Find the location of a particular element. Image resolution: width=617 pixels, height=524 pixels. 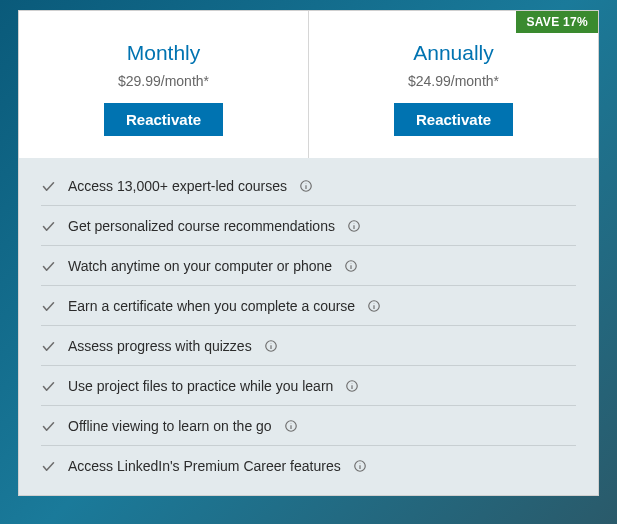

feature-text: Offline viewing to learn on the go is located at coordinates (170, 426).